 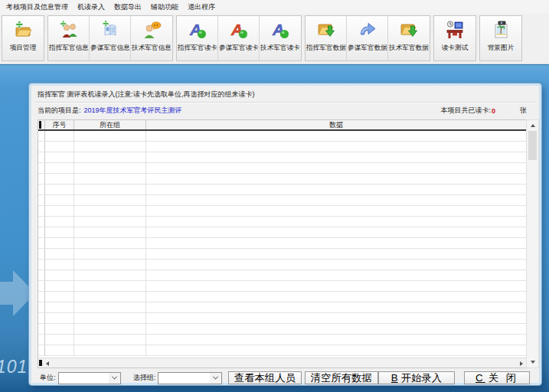 I want to click on scroll-up-icon, so click(x=533, y=126).